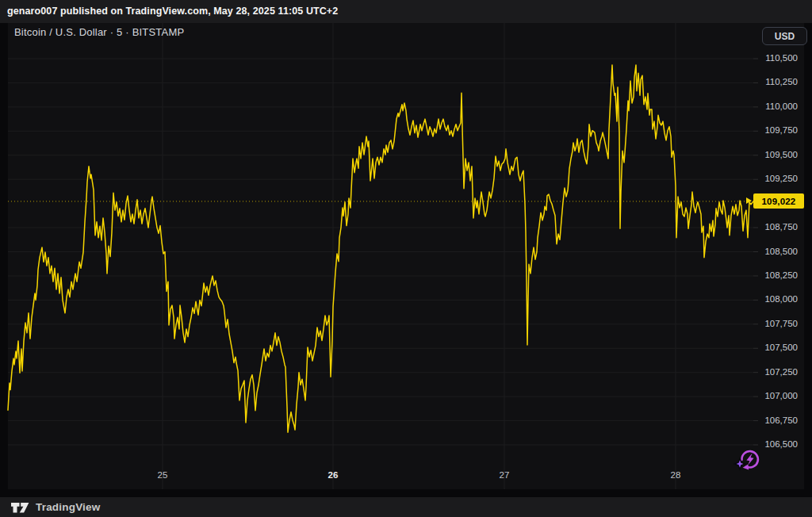 The image size is (812, 517). Describe the element at coordinates (776, 227) in the screenshot. I see `price-axis-label: 108,750` at that location.